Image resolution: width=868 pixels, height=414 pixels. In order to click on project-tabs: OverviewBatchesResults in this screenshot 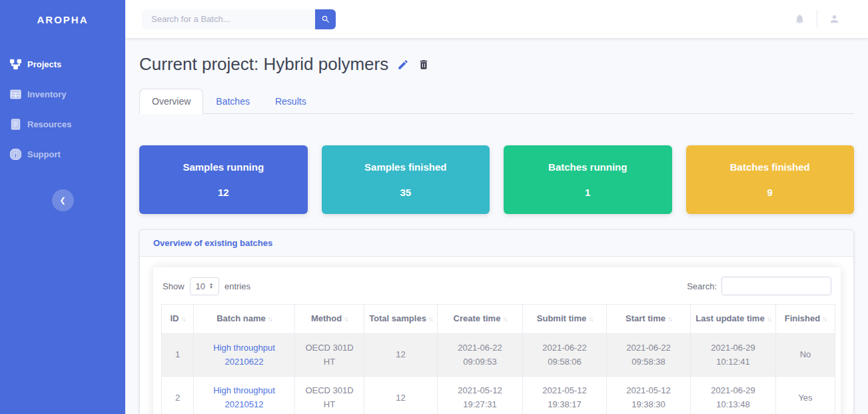, I will do `click(497, 101)`.